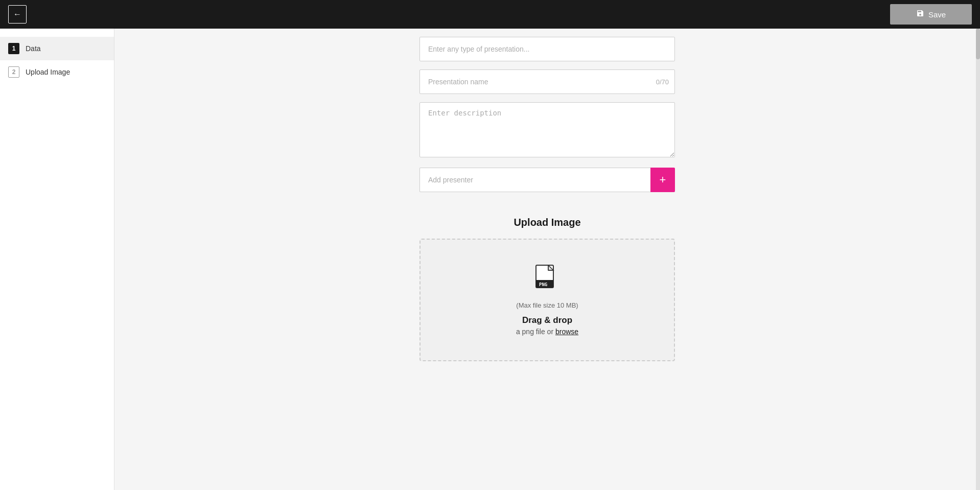 The height and width of the screenshot is (490, 980). Describe the element at coordinates (547, 131) in the screenshot. I see `description-group` at that location.